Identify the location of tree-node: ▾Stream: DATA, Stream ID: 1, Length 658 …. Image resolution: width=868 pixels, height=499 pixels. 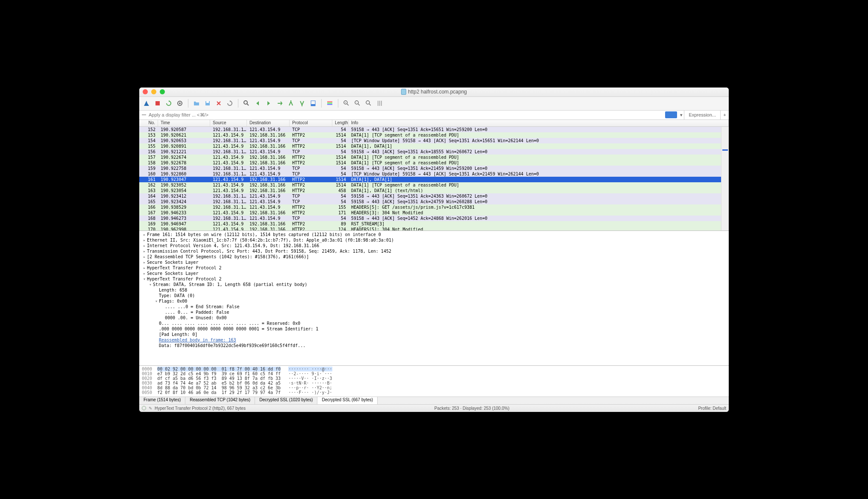
(434, 284).